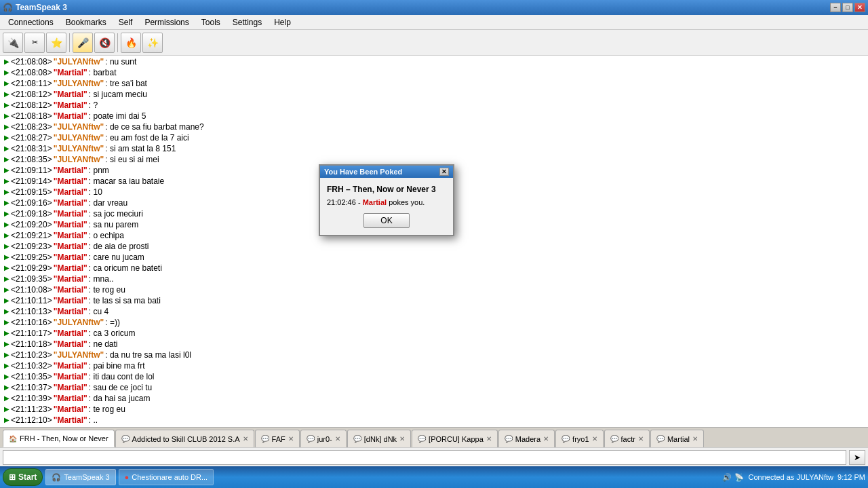 The height and width of the screenshot is (488, 868). What do you see at coordinates (793, 478) in the screenshot?
I see `taskbar-right: 🔊 📡 Connected as JULYANftw 9:12 PM` at bounding box center [793, 478].